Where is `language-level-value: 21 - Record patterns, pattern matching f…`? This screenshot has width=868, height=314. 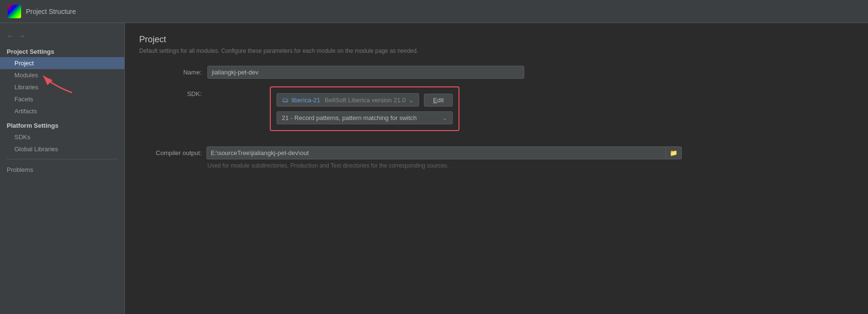 language-level-value: 21 - Record patterns, pattern matching f… is located at coordinates (362, 118).